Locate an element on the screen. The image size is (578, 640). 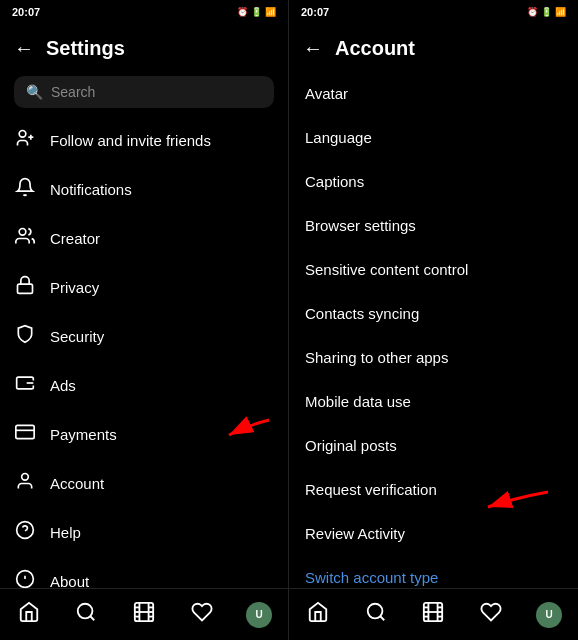
language-label: Language is located at coordinates (338, 138).